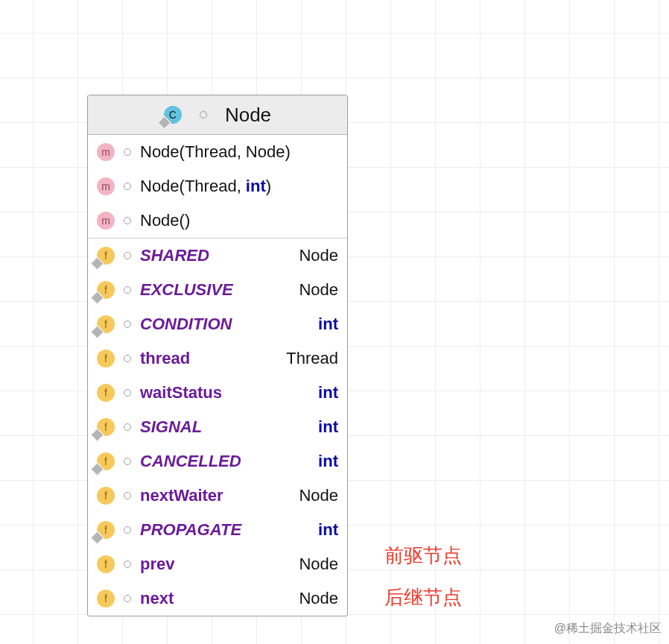 The height and width of the screenshot is (644, 669). I want to click on field-type: Thread, so click(312, 359).